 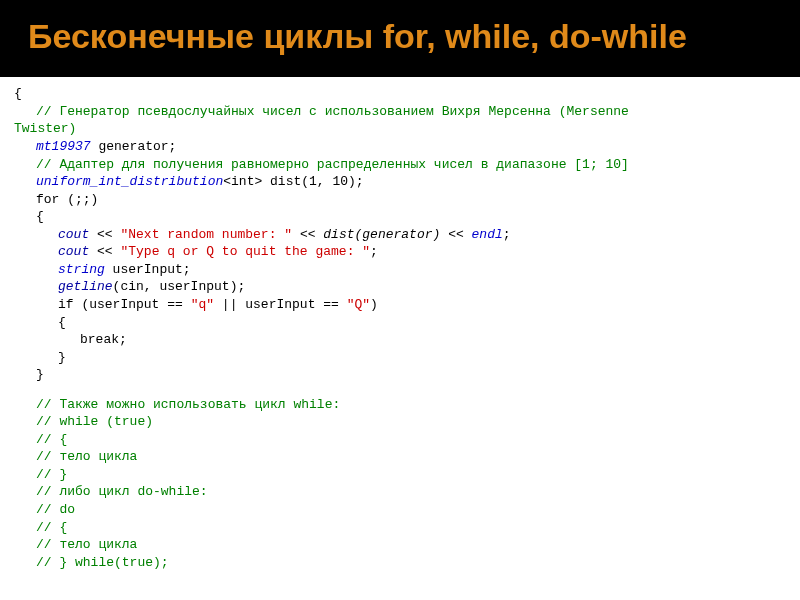 What do you see at coordinates (400, 165) in the screenshot?
I see `code-line: // Адаптер для получения равномерно расп…` at bounding box center [400, 165].